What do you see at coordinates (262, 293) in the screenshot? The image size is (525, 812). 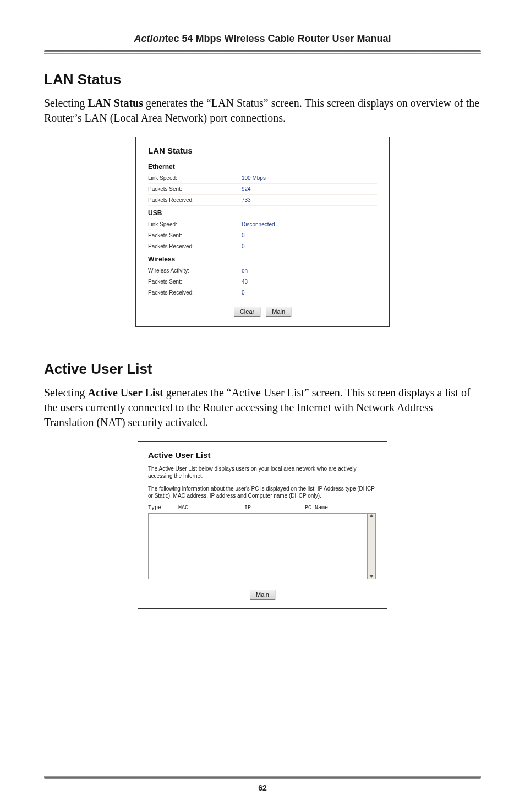 I see `row-wl-recv: Packets Received:0` at bounding box center [262, 293].